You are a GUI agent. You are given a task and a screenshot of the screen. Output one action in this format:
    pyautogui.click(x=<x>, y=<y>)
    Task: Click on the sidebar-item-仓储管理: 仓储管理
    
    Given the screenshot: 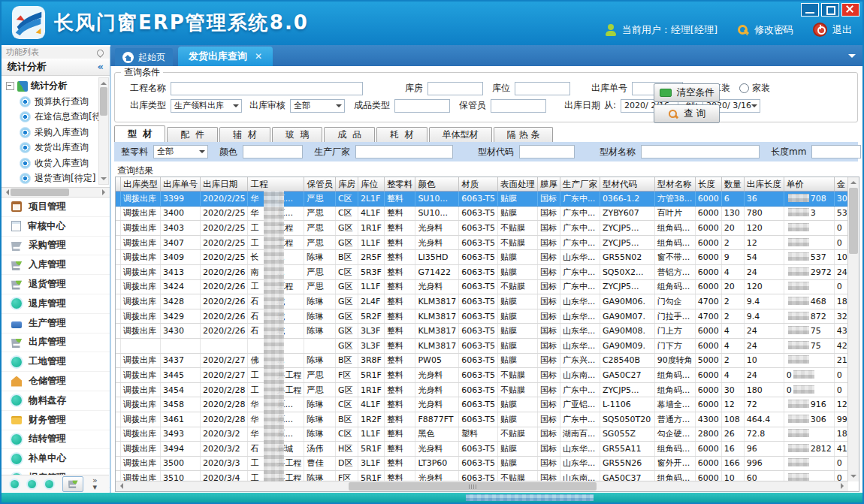 What is the action you would take?
    pyautogui.click(x=56, y=382)
    